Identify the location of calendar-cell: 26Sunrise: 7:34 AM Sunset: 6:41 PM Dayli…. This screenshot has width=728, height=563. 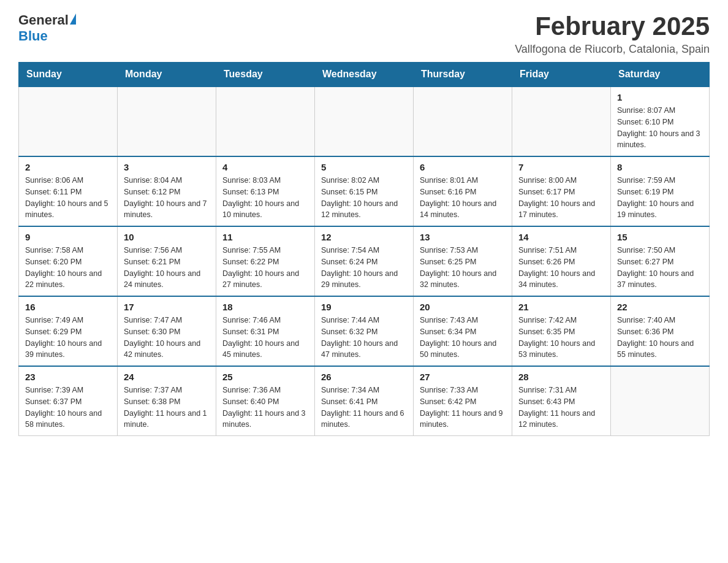
(364, 401).